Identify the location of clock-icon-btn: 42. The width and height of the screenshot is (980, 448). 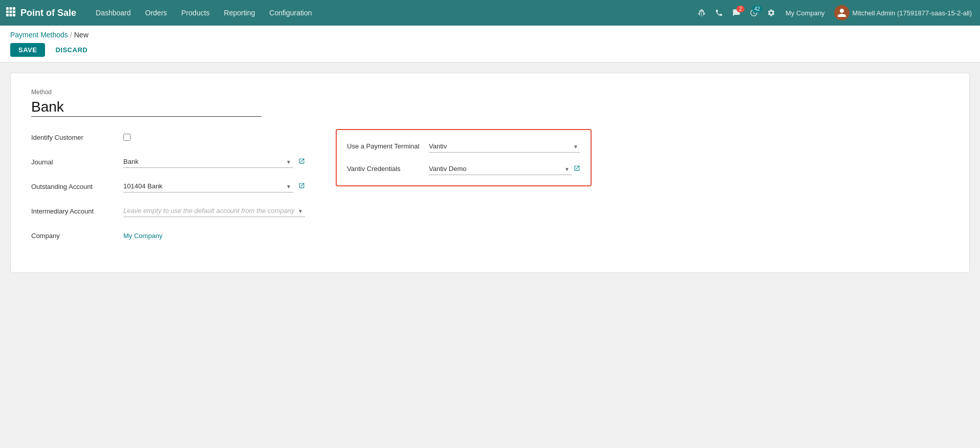
(754, 13).